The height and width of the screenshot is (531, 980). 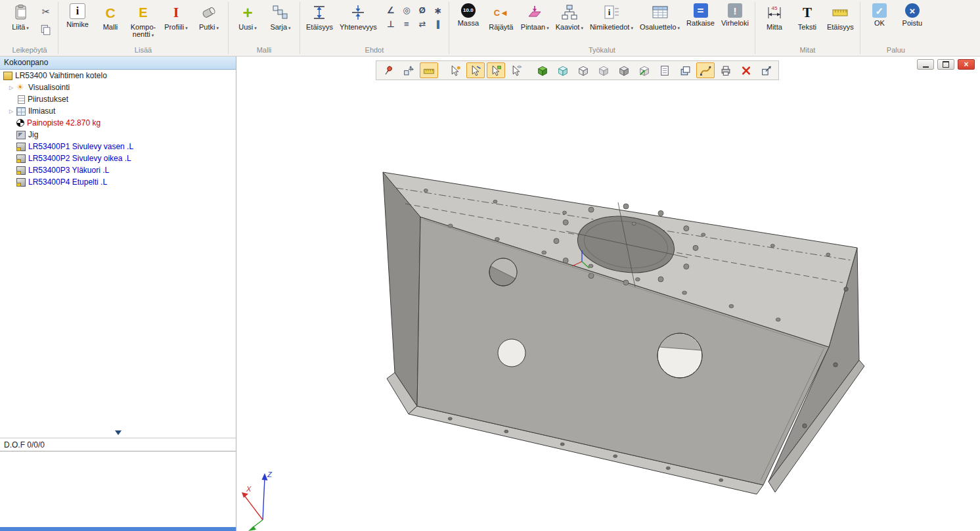 What do you see at coordinates (659, 20) in the screenshot?
I see `ribbon-button-osaluettelo: Osaluettelo▾` at bounding box center [659, 20].